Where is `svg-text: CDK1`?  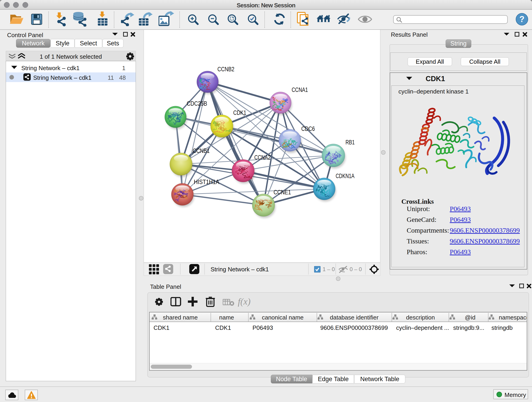 svg-text: CDK1 is located at coordinates (240, 113).